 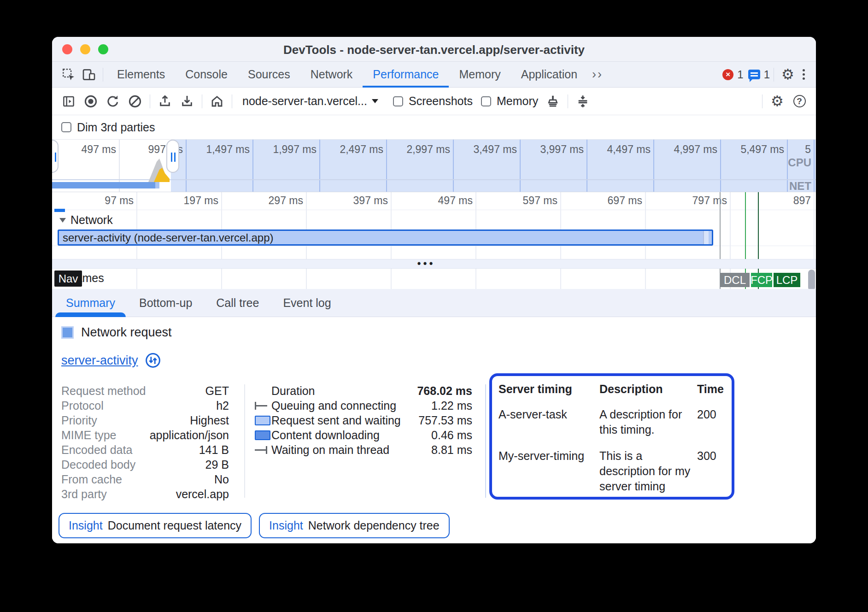 I want to click on clear-icon, so click(x=135, y=101).